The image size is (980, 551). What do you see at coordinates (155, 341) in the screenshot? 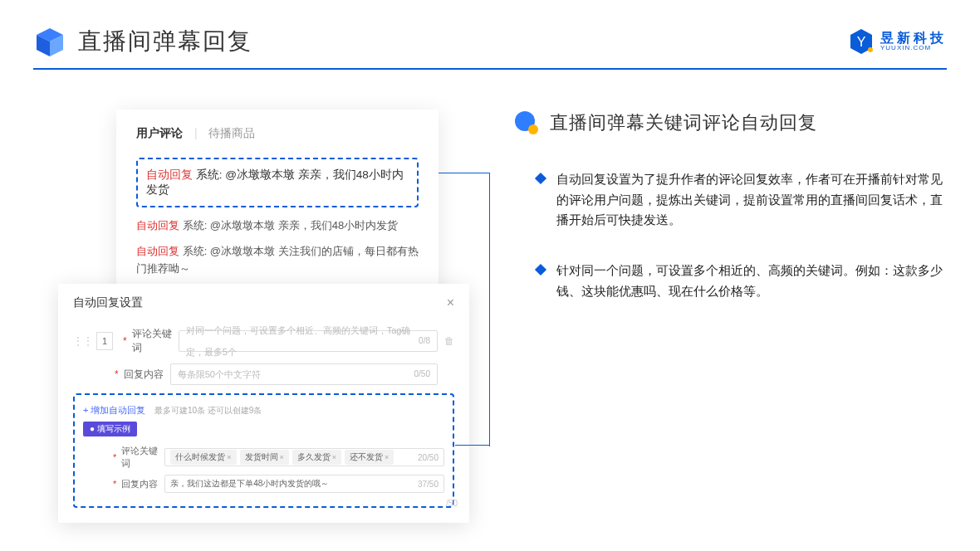
I see `keyword-label: 评论关键词` at bounding box center [155, 341].